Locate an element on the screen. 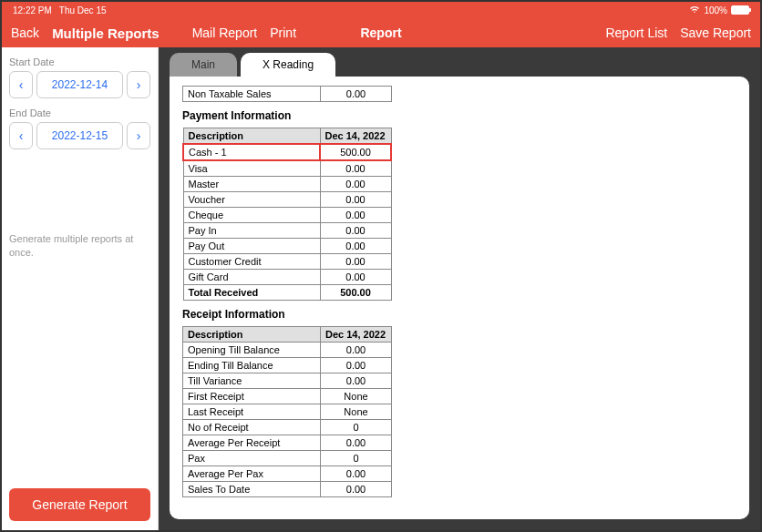 Image resolution: width=762 pixels, height=532 pixels. back-button: Back is located at coordinates (26, 33).